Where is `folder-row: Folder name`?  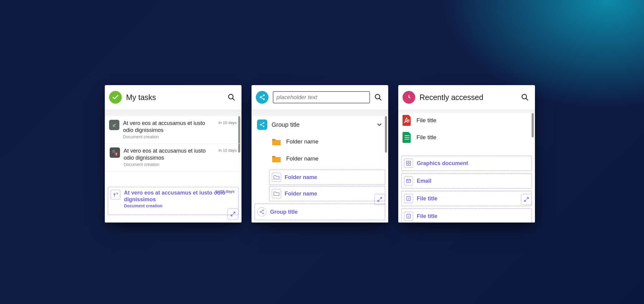 folder-row: Folder name is located at coordinates (320, 142).